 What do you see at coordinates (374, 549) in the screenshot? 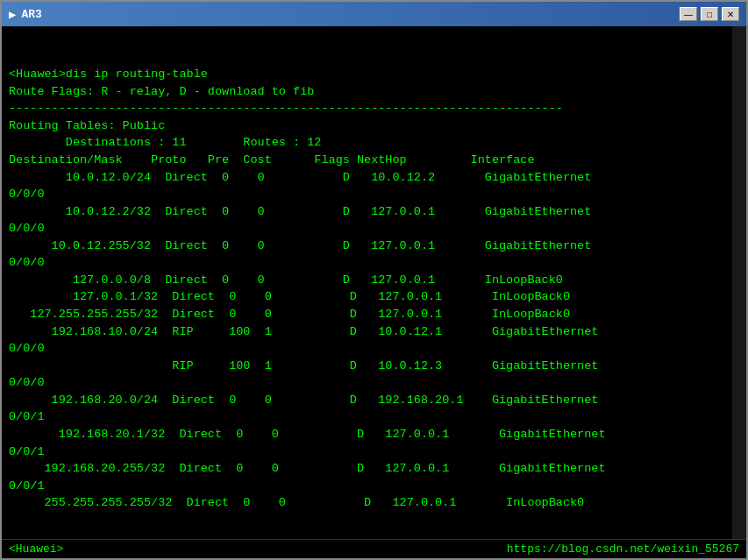
I see `status-bar: <Huawei> https://blog.csdn.net/weixin_55…` at bounding box center [374, 549].